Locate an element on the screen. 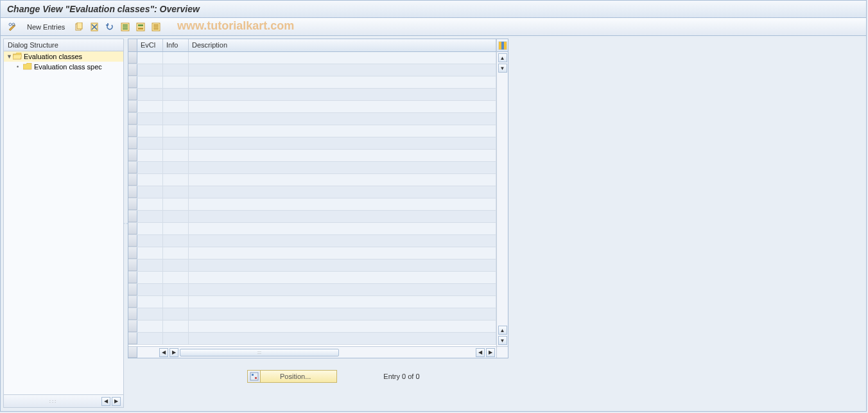  drag-handle: ::: is located at coordinates (53, 401).